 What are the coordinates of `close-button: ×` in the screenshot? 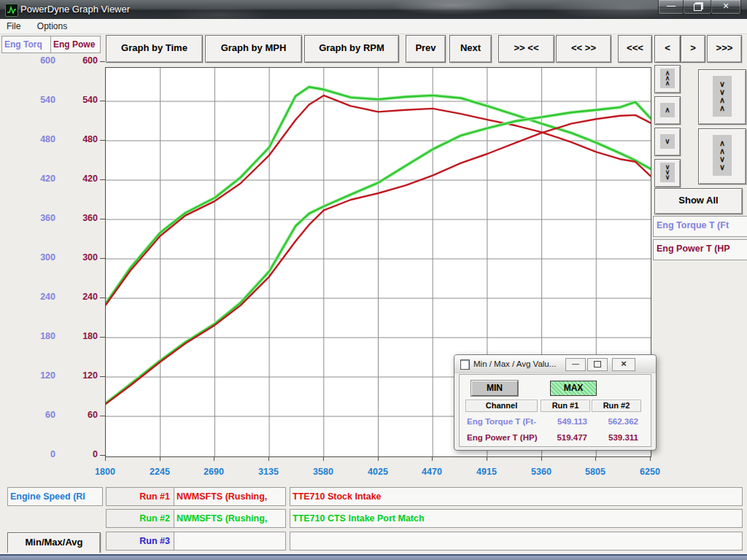 It's located at (726, 7).